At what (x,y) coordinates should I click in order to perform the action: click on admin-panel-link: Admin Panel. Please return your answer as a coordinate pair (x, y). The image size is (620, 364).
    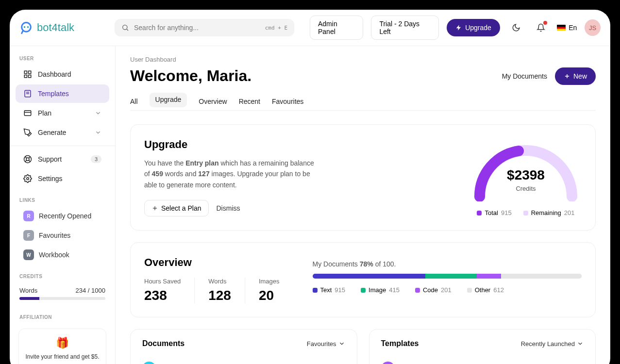
    Looking at the image, I should click on (336, 28).